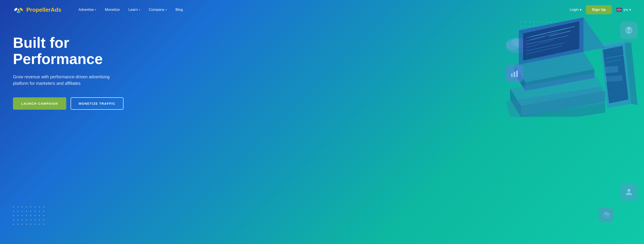 The height and width of the screenshot is (244, 644). I want to click on chevron-down-icon-lang: ▾, so click(630, 10).